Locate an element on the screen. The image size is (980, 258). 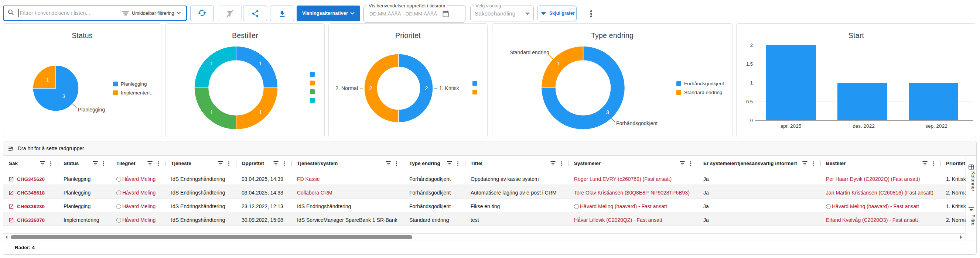
svg-text: 2. Normal is located at coordinates (347, 88).